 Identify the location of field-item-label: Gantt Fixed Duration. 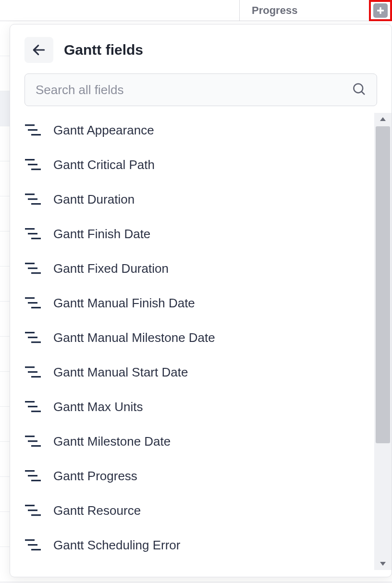
(111, 269).